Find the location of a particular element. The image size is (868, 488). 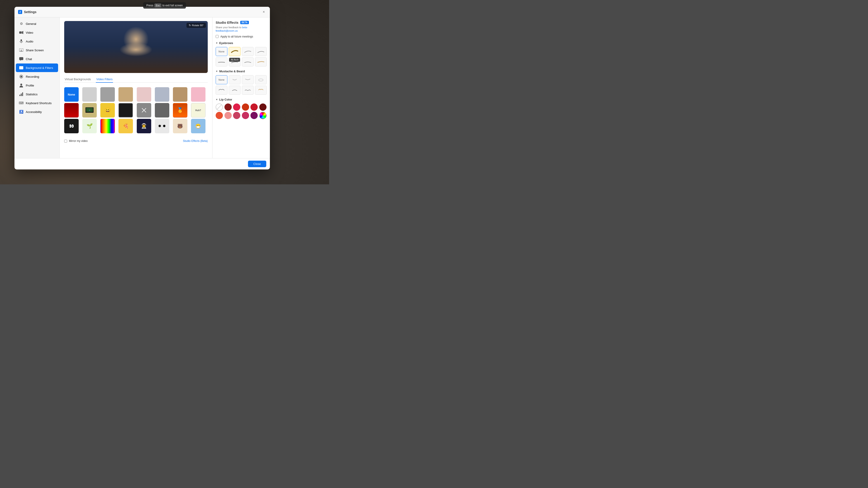

mustache-title: Mustache & Beard is located at coordinates (232, 71).